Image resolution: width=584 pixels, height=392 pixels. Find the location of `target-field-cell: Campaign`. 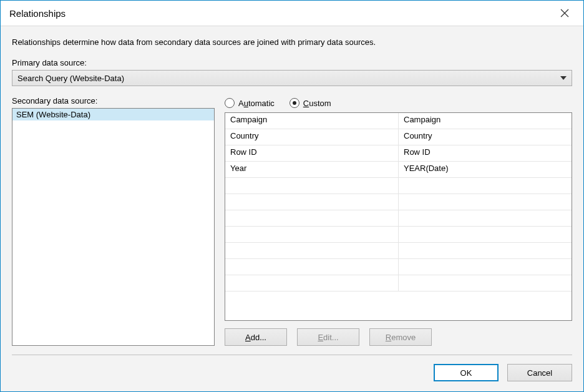

target-field-cell: Campaign is located at coordinates (485, 121).